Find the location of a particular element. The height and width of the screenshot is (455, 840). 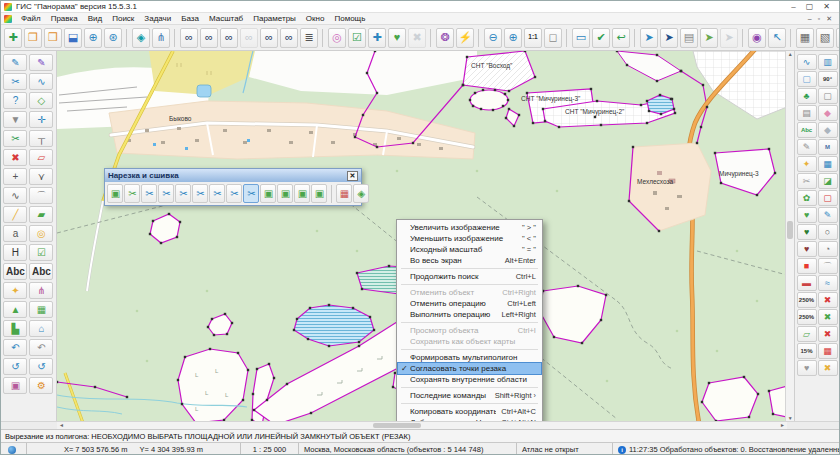

map-layers-button: ◈ is located at coordinates (141, 38).